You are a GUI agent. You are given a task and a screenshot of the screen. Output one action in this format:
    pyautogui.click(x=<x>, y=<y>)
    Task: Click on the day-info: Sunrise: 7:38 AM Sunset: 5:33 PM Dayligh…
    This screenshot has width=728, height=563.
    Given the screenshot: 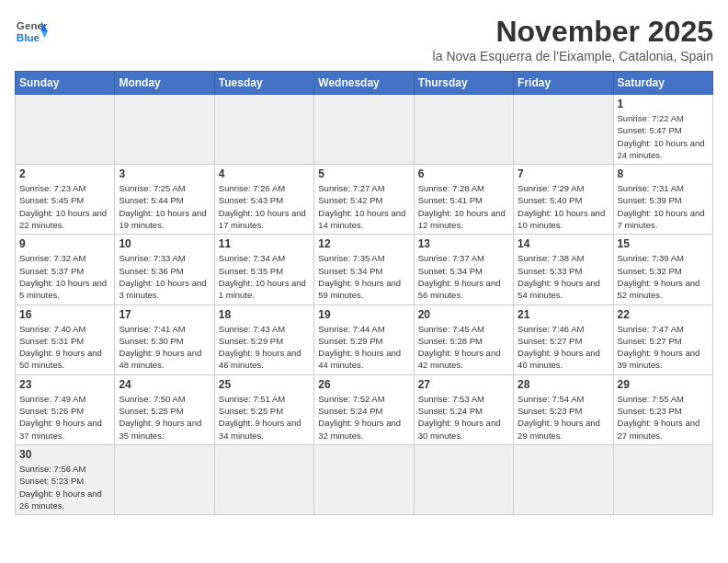 What is the action you would take?
    pyautogui.click(x=563, y=276)
    